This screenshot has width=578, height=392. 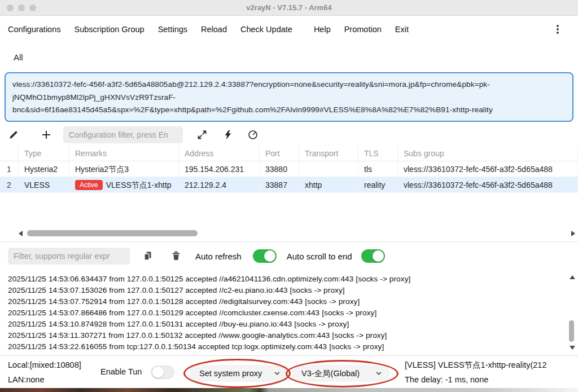 What do you see at coordinates (69, 256) in the screenshot?
I see `log-filter-input` at bounding box center [69, 256].